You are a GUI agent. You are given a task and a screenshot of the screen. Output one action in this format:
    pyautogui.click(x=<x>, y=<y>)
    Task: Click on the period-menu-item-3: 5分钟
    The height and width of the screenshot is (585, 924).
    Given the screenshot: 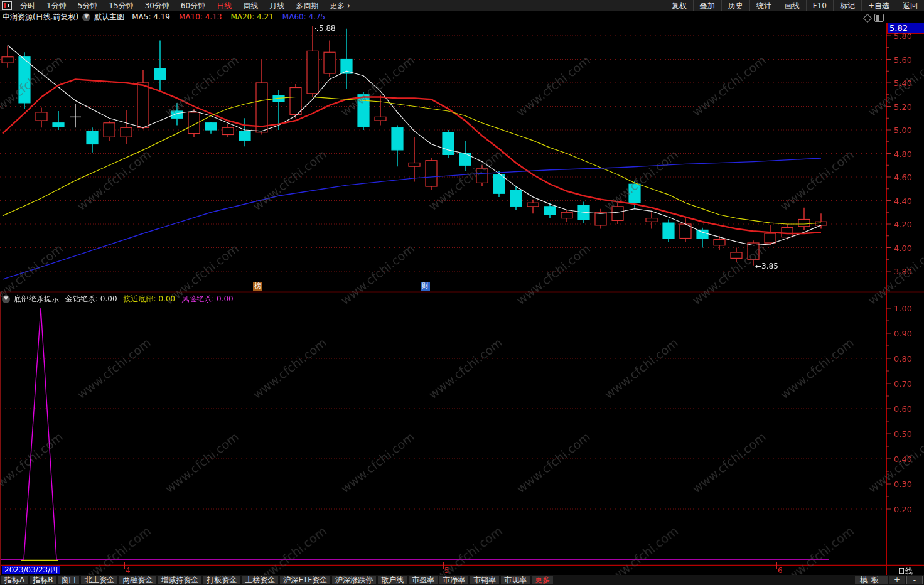 What is the action you would take?
    pyautogui.click(x=88, y=6)
    